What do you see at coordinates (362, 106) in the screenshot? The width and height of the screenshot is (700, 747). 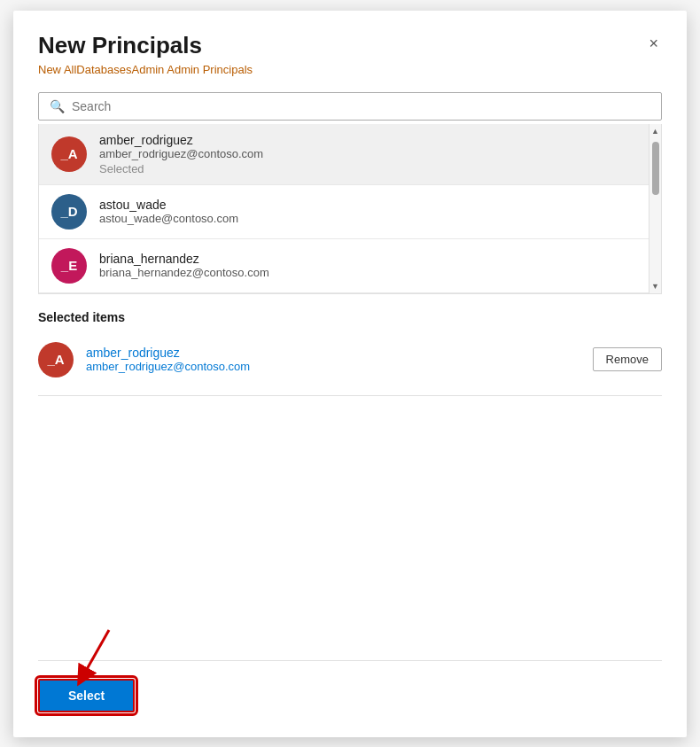 I see `search-input` at bounding box center [362, 106].